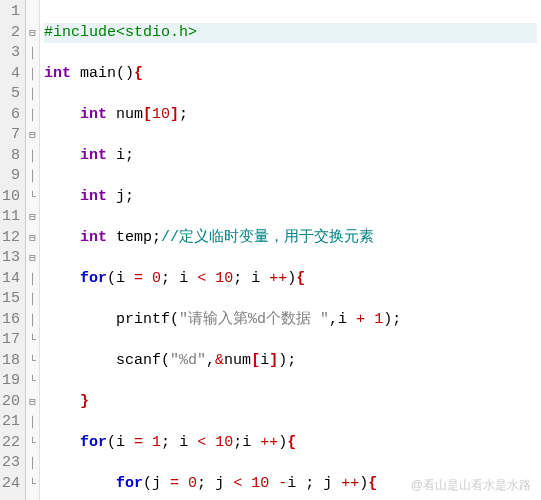 The height and width of the screenshot is (500, 541). What do you see at coordinates (290, 116) in the screenshot?
I see `code-line: int num[10];` at bounding box center [290, 116].